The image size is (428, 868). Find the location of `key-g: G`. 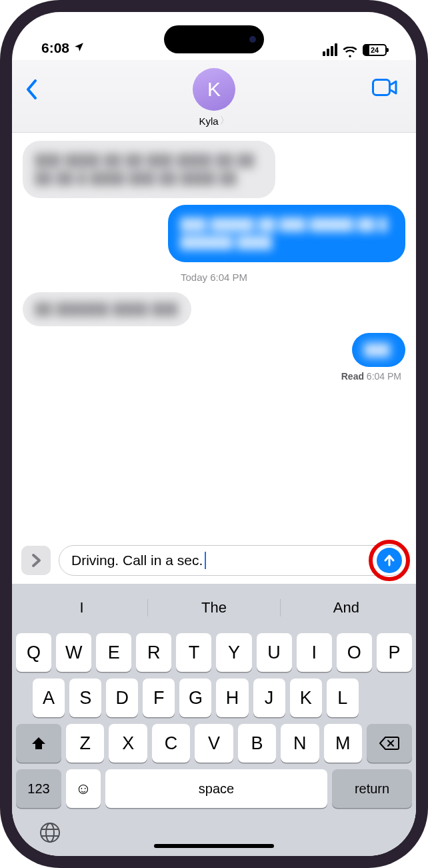

key-g: G is located at coordinates (195, 698).